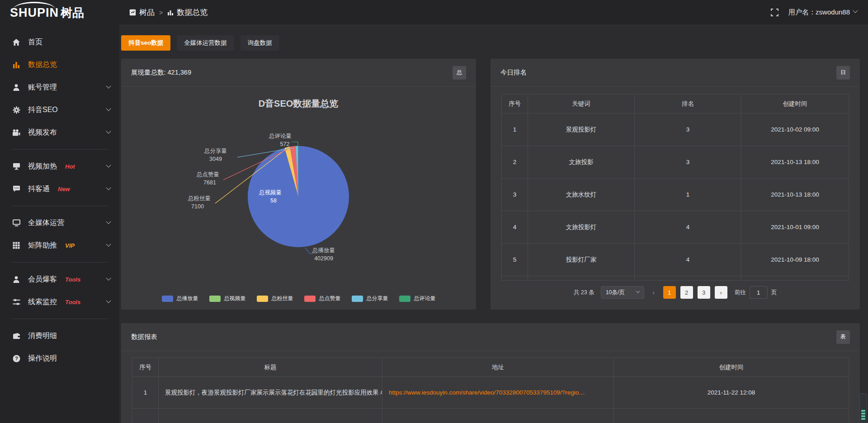 This screenshot has width=868, height=423. What do you see at coordinates (60, 302) in the screenshot?
I see `sidebar-item-clue-monitor: 线索监控 Tools` at bounding box center [60, 302].